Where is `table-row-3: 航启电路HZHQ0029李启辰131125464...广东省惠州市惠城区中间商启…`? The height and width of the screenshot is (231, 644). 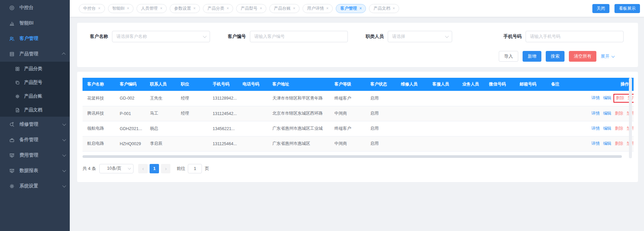
table-row-3: 航启电路HZHQ0029李启辰131125464...广东省惠州市惠城区中间商启… is located at coordinates (358, 143).